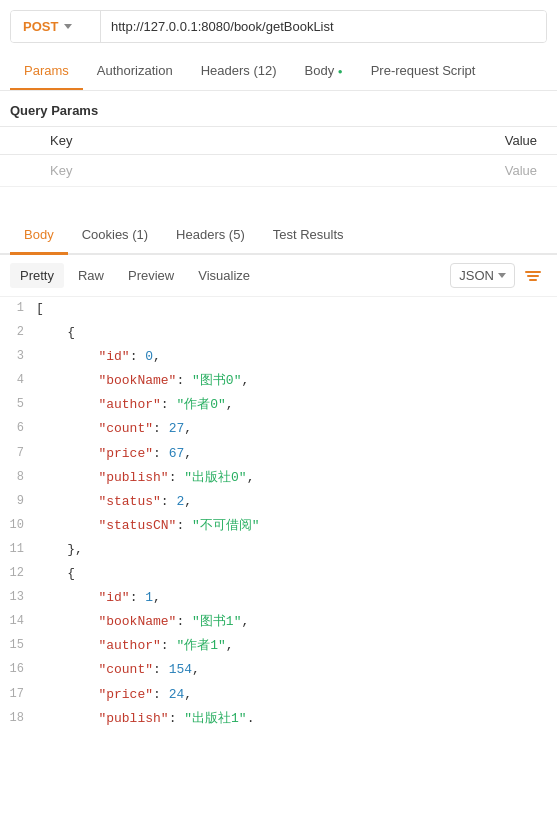 This screenshot has height=829, width=557. I want to click on fmt-raw: Raw, so click(91, 276).